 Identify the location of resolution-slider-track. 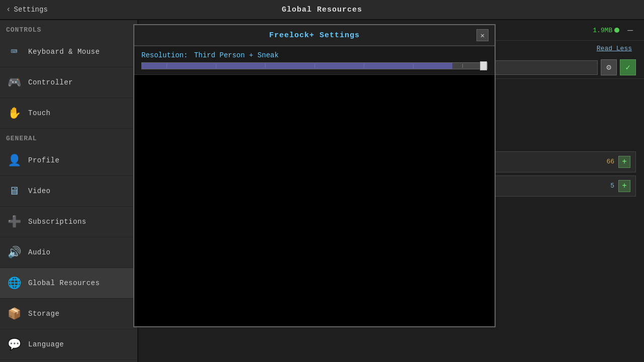
(314, 66).